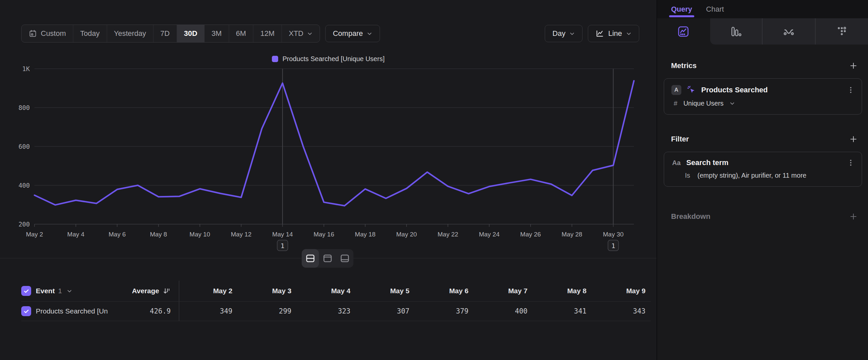 The width and height of the screenshot is (868, 360). I want to click on panel-tab-bar: Query Chart, so click(763, 9).